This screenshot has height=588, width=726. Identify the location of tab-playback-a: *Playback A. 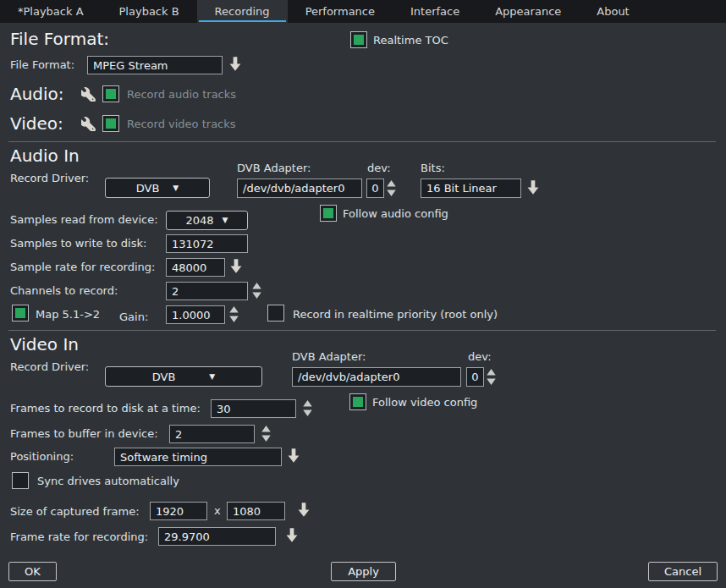
(51, 12).